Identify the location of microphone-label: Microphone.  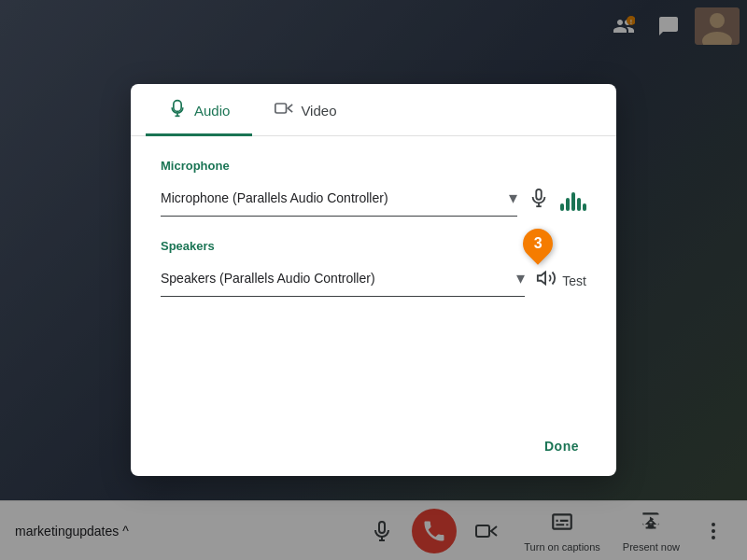
(374, 166).